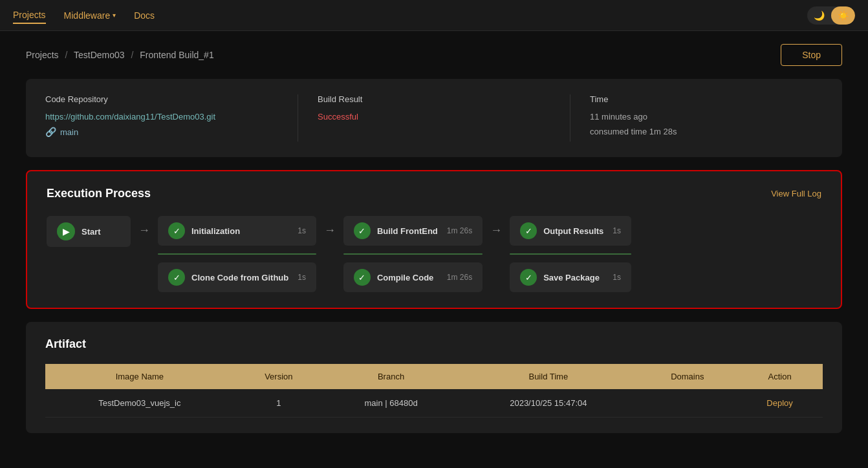 Image resolution: width=868 pixels, height=468 pixels. I want to click on init-check-icon: ✓, so click(177, 231).